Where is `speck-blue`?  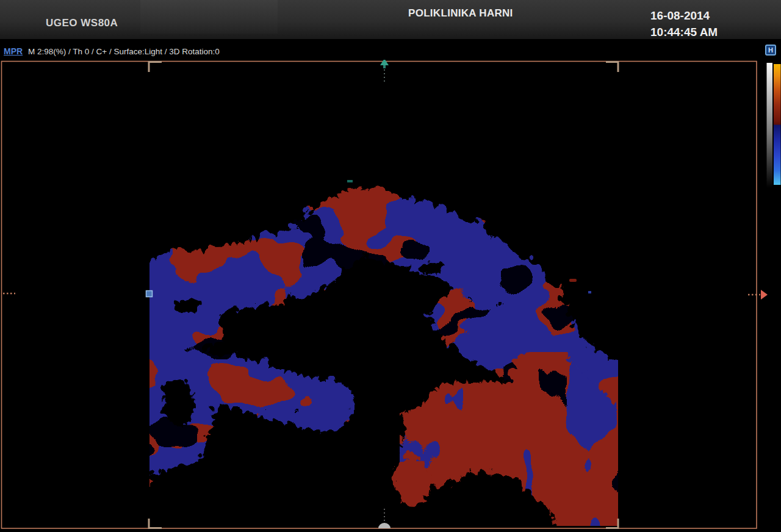
speck-blue is located at coordinates (589, 292).